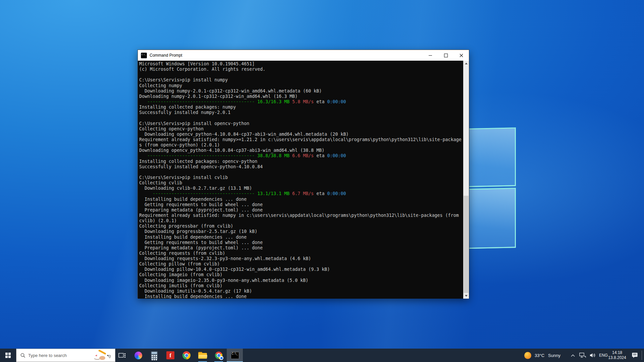 This screenshot has height=362, width=644. What do you see at coordinates (466, 64) in the screenshot?
I see `scroll-up-button` at bounding box center [466, 64].